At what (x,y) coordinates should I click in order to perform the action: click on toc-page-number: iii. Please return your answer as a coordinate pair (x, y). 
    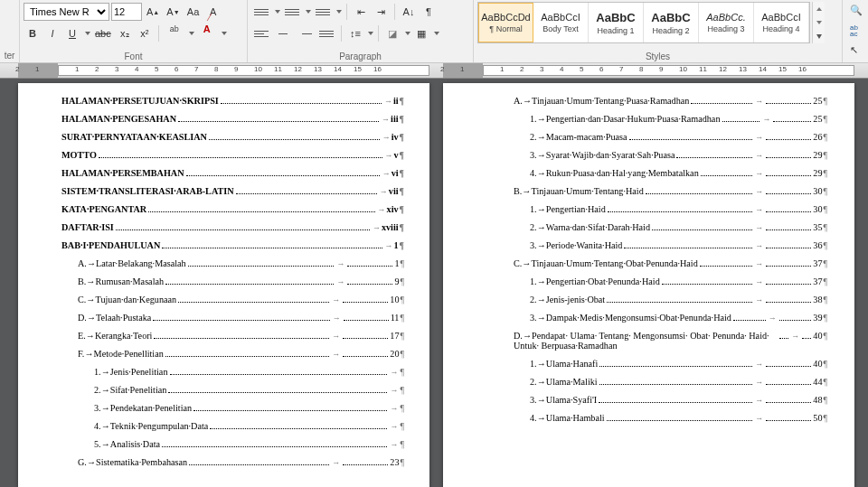
    Looking at the image, I should click on (394, 119).